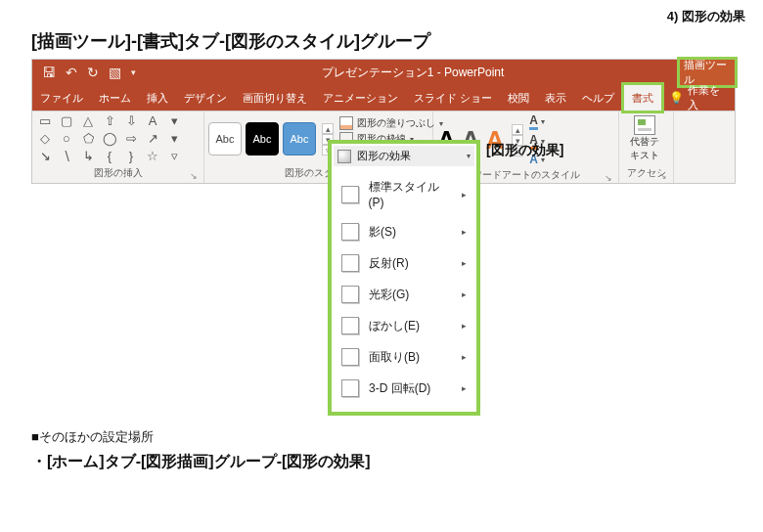 This screenshot has width=763, height=532. What do you see at coordinates (205, 98) in the screenshot?
I see `tab-design: デザイン` at bounding box center [205, 98].